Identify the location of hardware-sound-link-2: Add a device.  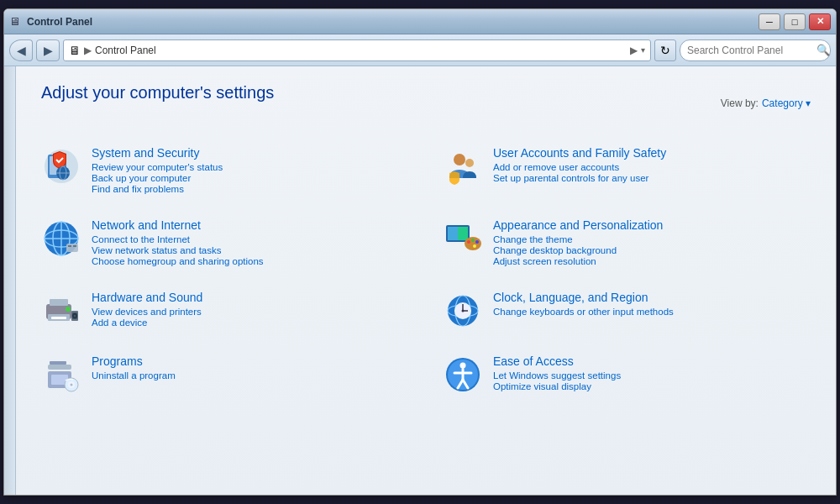
(250, 323).